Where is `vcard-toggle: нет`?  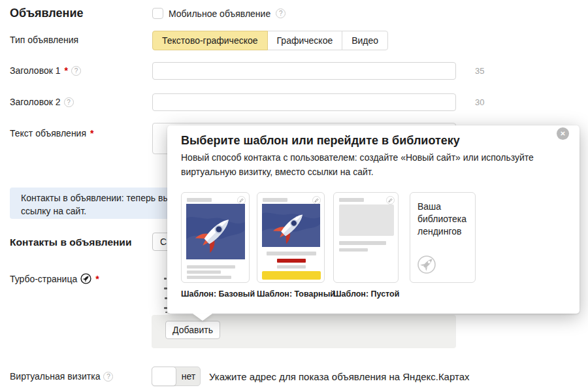 vcard-toggle: нет is located at coordinates (176, 376).